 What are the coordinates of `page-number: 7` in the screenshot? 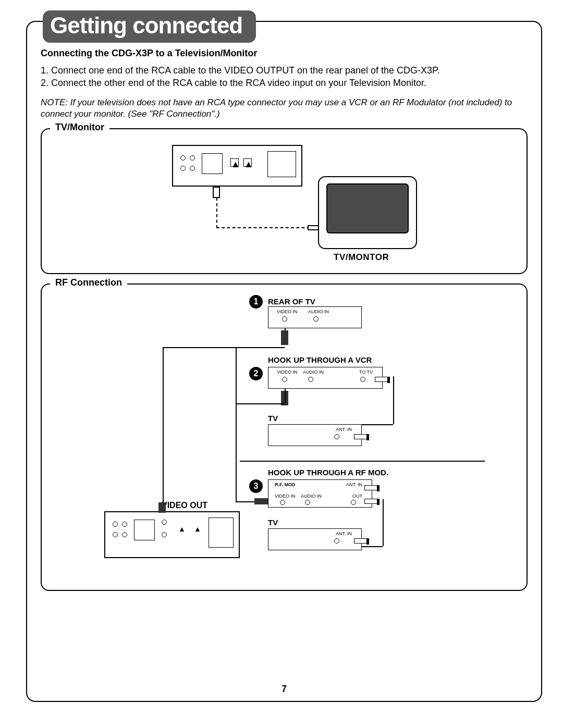 It's located at (284, 689).